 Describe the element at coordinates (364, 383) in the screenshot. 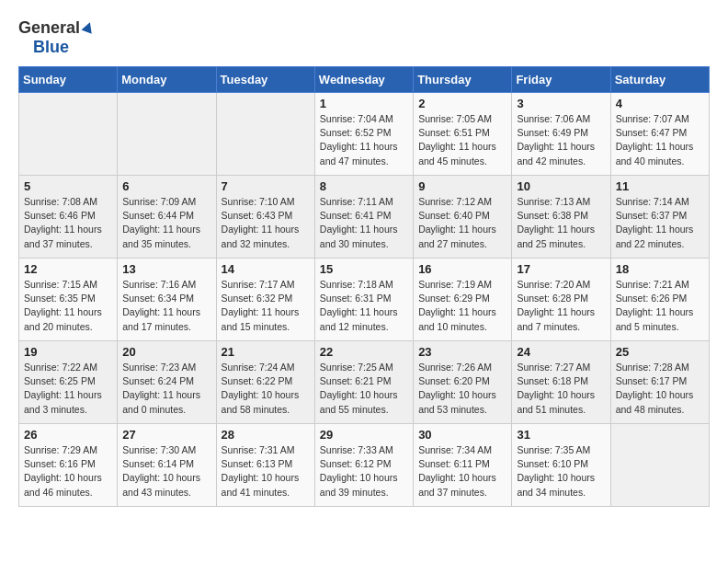

I see `calendar-week-row: 19Sunrise: 7:22 AMSunset: 6:25 PMDayligh…` at that location.